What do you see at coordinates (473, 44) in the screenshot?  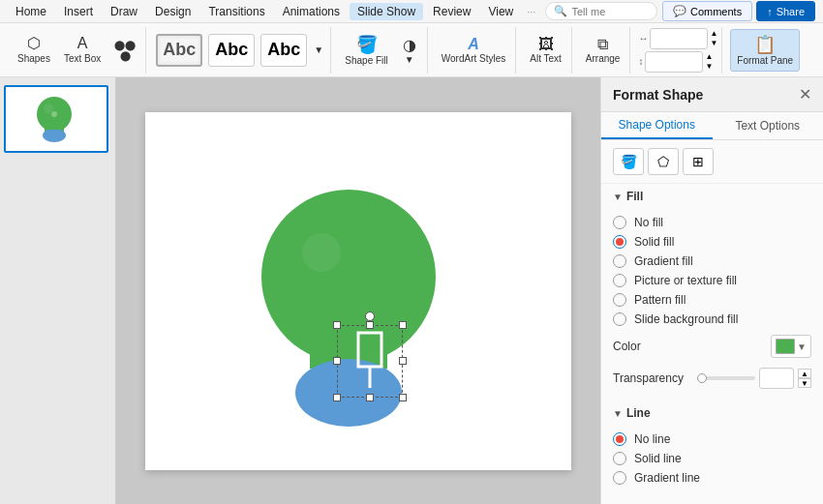 I see `wordart-icon: A` at bounding box center [473, 44].